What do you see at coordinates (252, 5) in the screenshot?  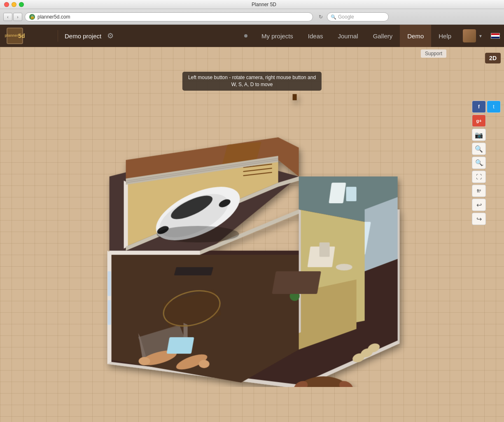 I see `os-titlebar: Planner 5D` at bounding box center [252, 5].